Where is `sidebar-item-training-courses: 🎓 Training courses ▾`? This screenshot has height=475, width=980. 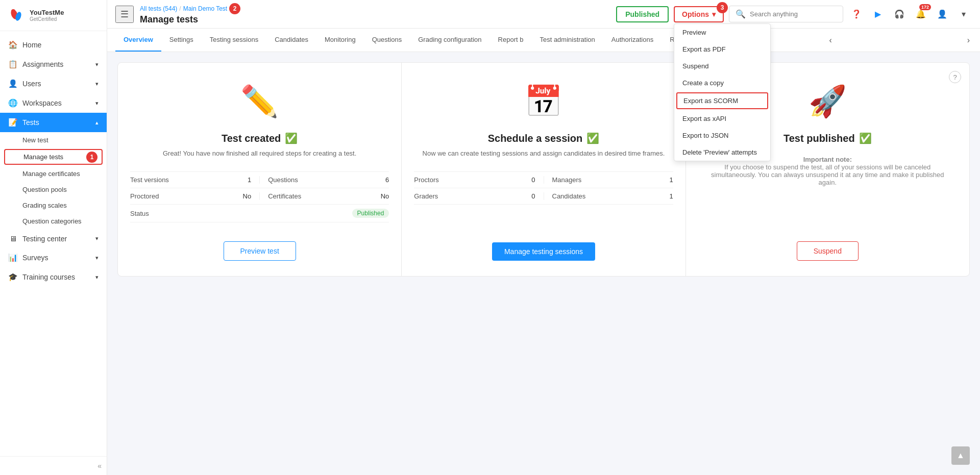 sidebar-item-training-courses: 🎓 Training courses ▾ is located at coordinates (53, 277).